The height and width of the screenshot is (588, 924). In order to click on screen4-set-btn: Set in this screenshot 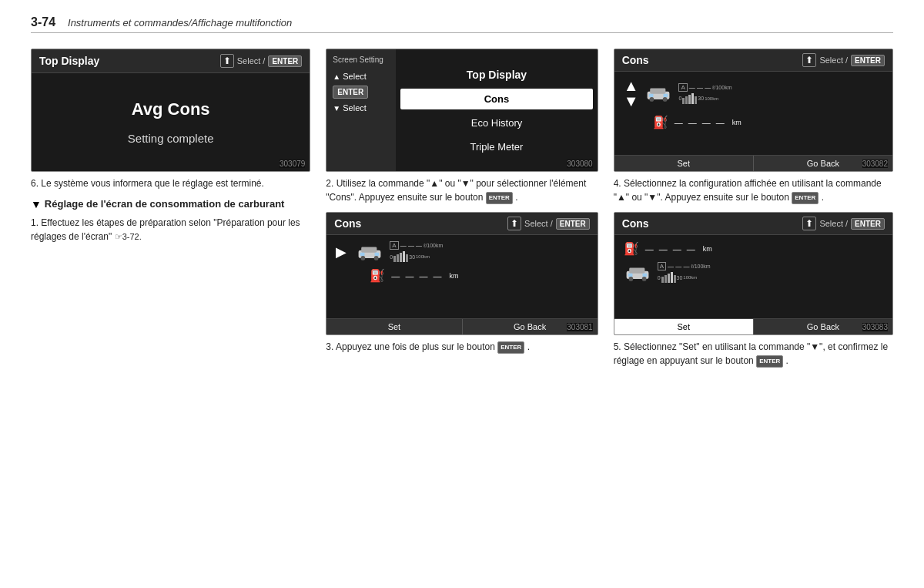, I will do `click(394, 327)`.